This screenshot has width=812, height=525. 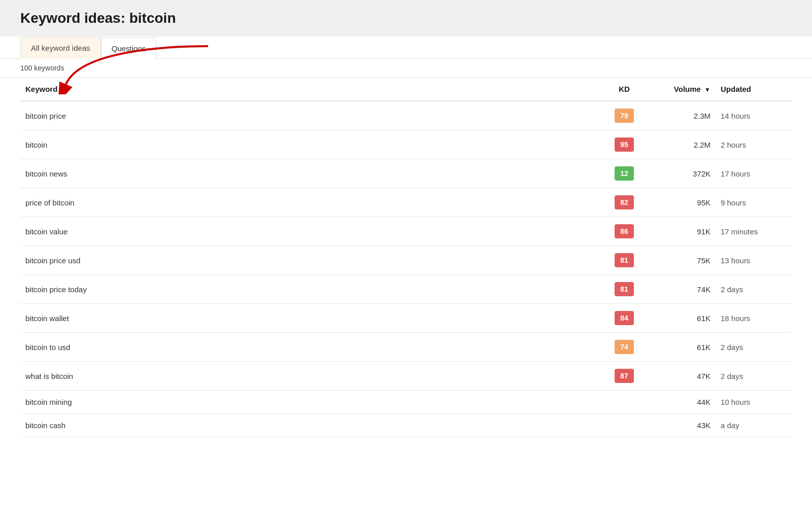 I want to click on cell-updated: 18 hours, so click(x=754, y=319).